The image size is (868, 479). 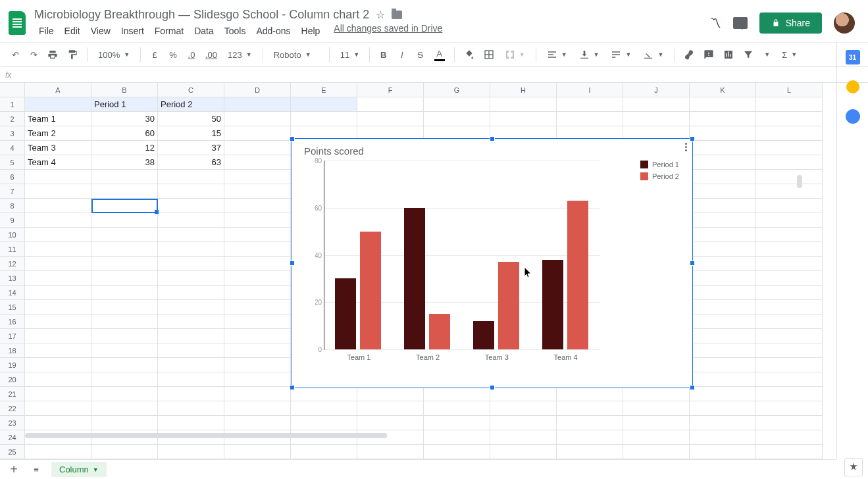 What do you see at coordinates (258, 409) in the screenshot?
I see `cell-D22` at bounding box center [258, 409].